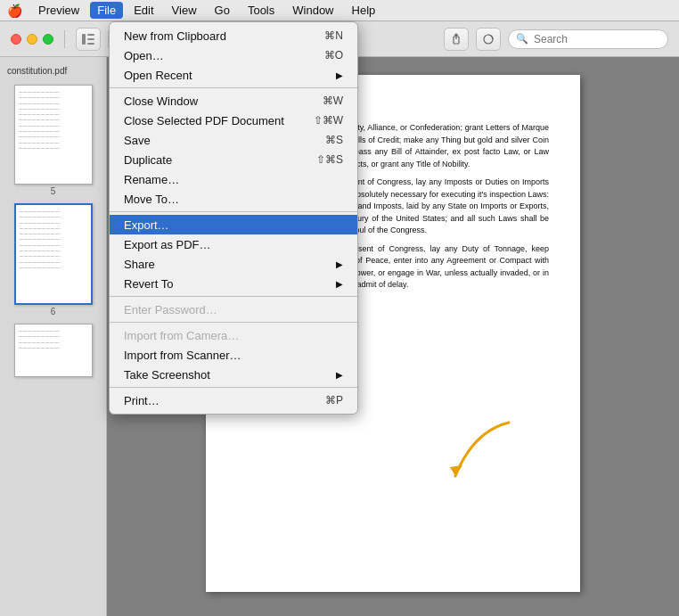 The image size is (679, 616). Describe the element at coordinates (333, 101) in the screenshot. I see `shortcut: ⌘W` at that location.